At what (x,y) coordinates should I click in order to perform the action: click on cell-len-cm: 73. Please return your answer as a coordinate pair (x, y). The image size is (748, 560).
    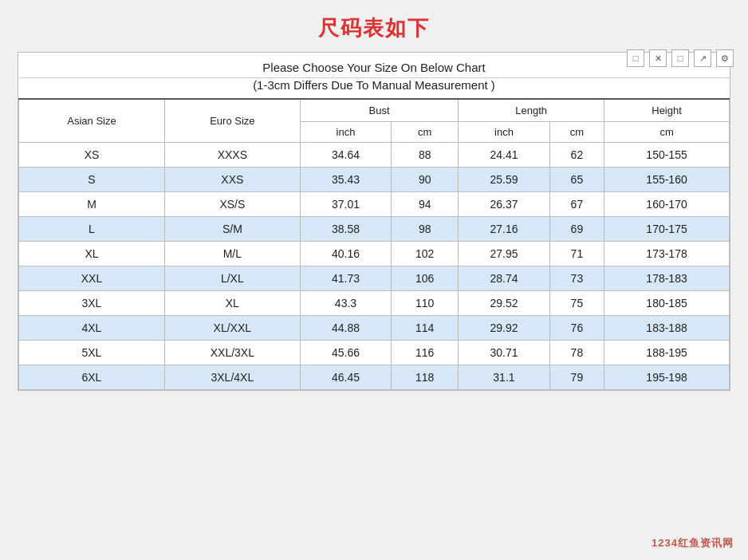
    Looking at the image, I should click on (577, 279).